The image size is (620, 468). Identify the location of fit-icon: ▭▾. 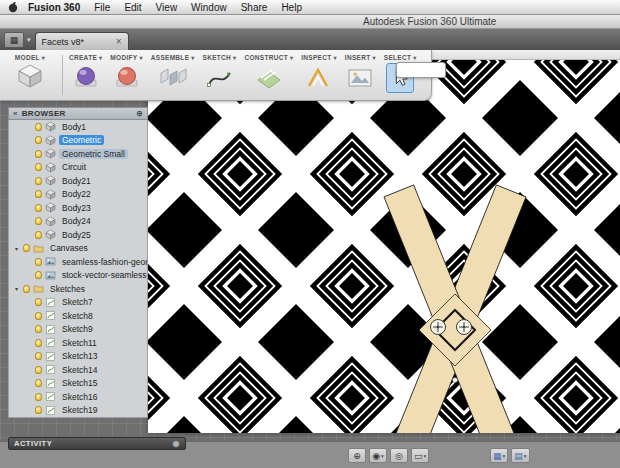
(420, 456).